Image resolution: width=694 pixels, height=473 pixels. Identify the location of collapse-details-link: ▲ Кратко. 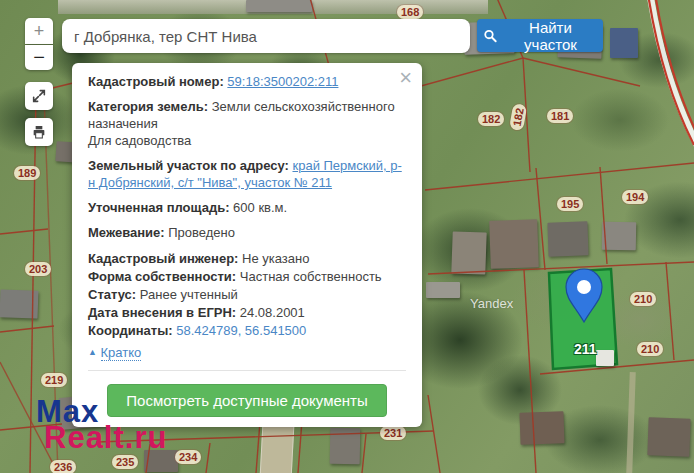
(247, 352).